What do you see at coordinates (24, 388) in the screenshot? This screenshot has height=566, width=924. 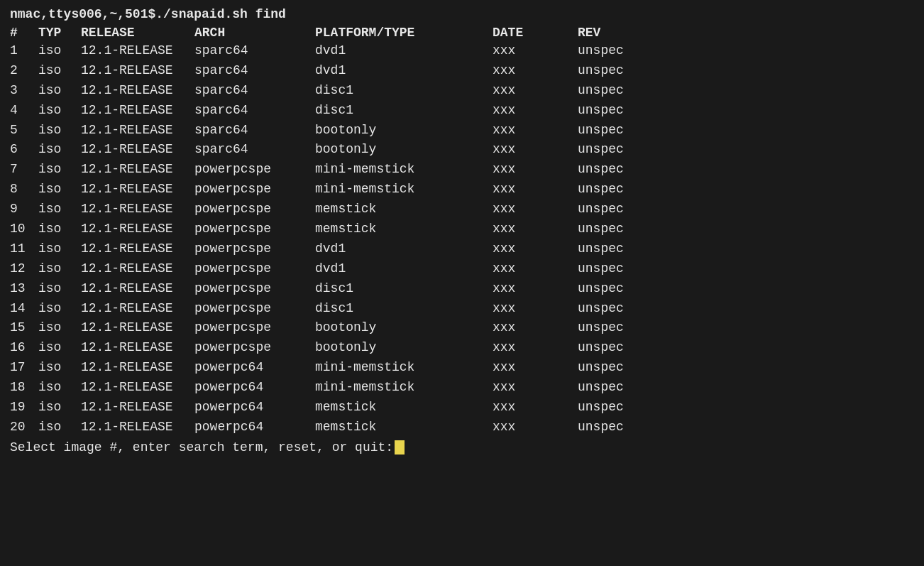 I see `cell-num: 18` at bounding box center [24, 388].